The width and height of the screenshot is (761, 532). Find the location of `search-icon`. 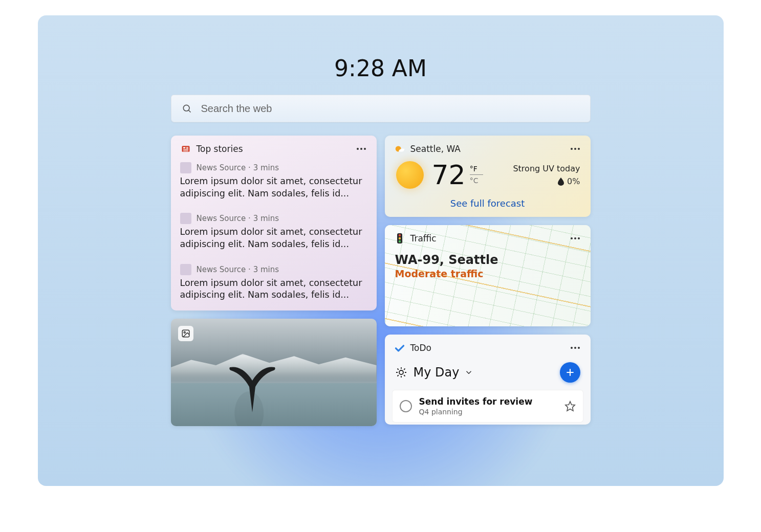

search-icon is located at coordinates (187, 108).